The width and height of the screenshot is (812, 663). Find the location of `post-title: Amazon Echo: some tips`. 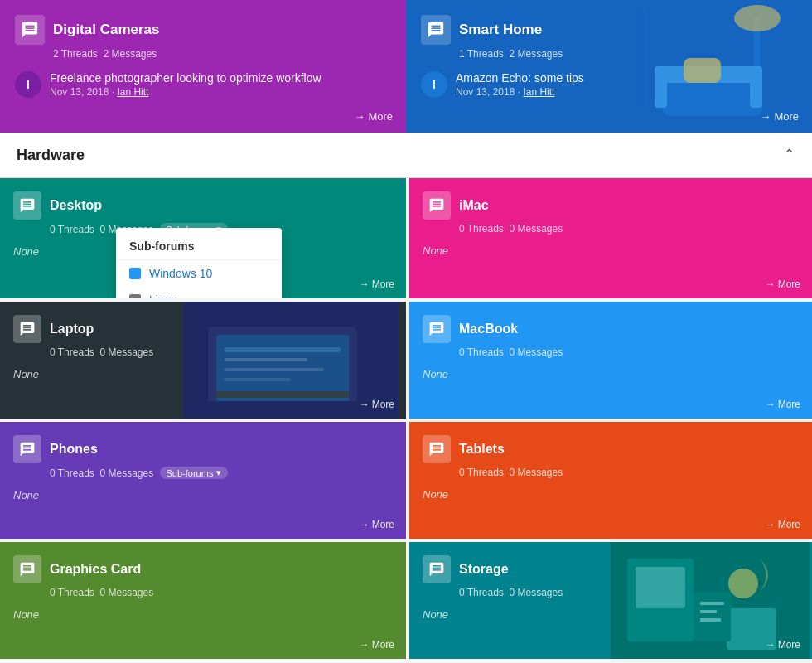

post-title: Amazon Echo: some tips is located at coordinates (520, 78).